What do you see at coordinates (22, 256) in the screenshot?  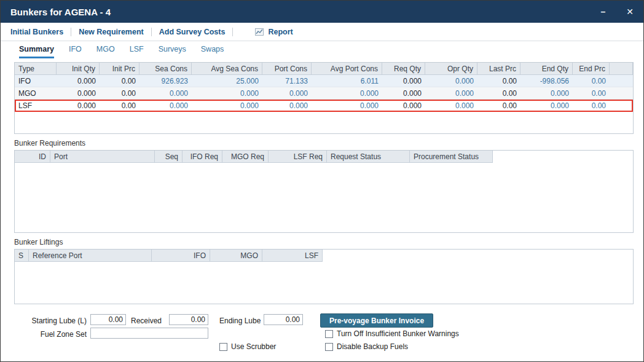 I see `lift-col-s: S` at bounding box center [22, 256].